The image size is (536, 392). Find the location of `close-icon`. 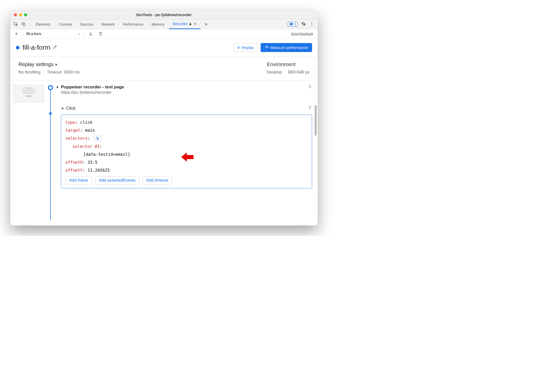

close-icon is located at coordinates (15, 15).